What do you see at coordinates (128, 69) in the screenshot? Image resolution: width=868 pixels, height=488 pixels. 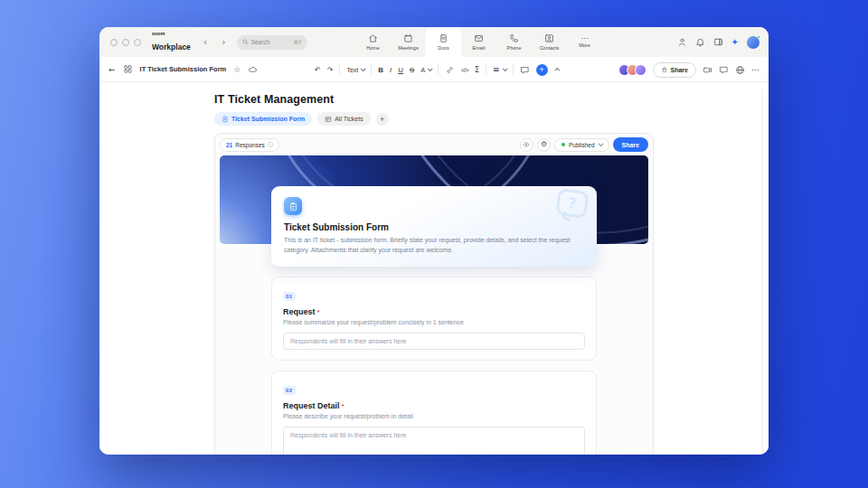 I see `apps-grid-icon` at bounding box center [128, 69].